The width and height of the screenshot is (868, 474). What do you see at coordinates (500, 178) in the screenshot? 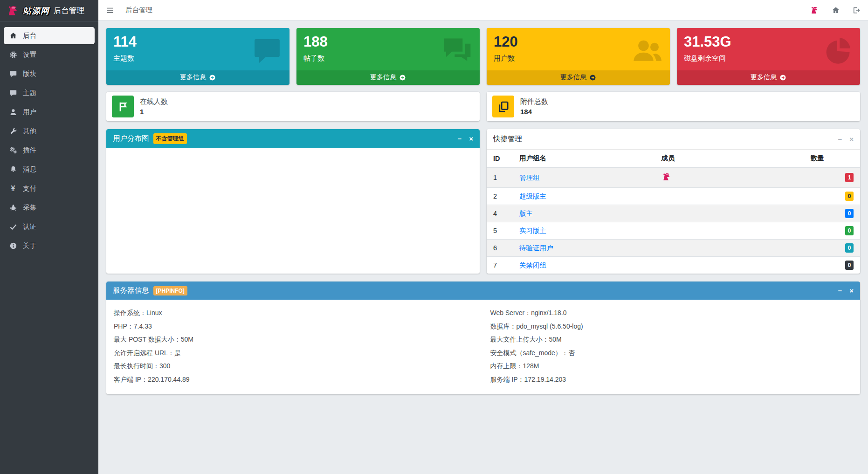
I see `group-id-cell: 1` at bounding box center [500, 178].